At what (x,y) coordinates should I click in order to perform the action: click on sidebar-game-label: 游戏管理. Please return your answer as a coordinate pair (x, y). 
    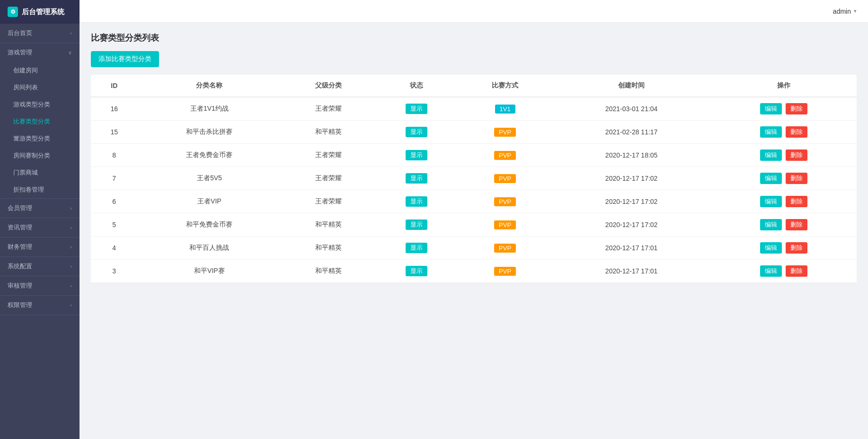
    Looking at the image, I should click on (20, 53).